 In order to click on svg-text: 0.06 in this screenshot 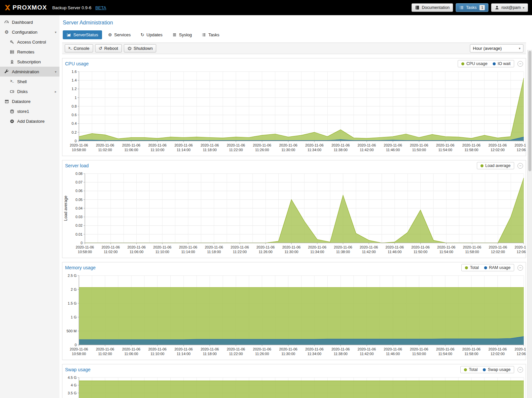, I will do `click(79, 191)`.